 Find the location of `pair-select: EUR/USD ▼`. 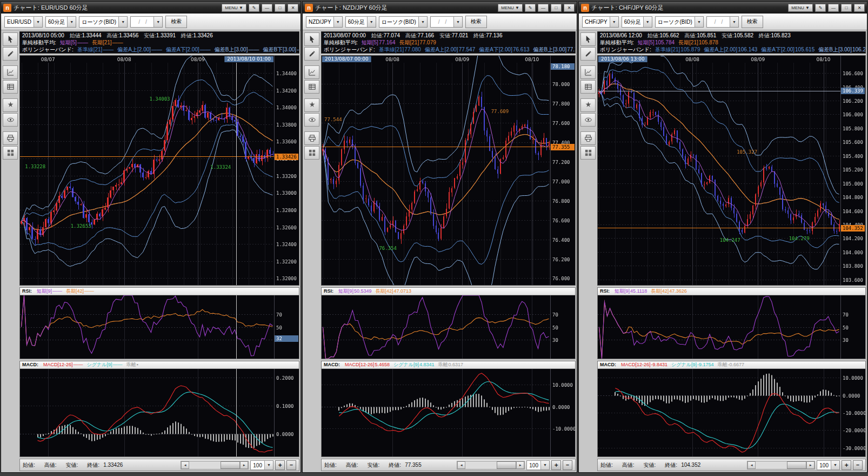

pair-select: EUR/USD ▼ is located at coordinates (24, 22).